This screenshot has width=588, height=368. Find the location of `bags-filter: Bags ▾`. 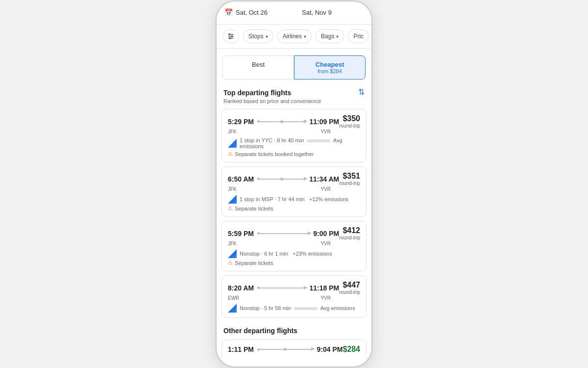

bags-filter: Bags ▾ is located at coordinates (330, 36).